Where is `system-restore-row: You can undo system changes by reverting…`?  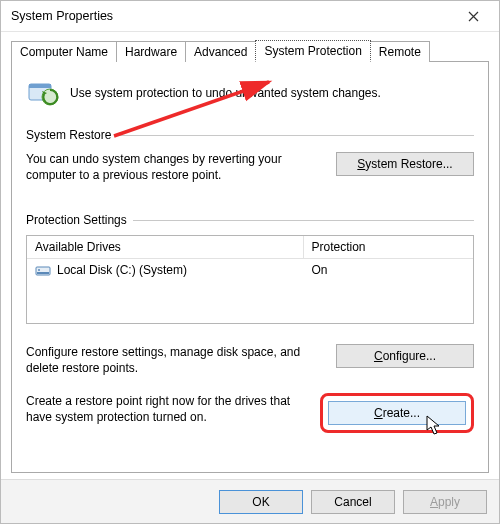 system-restore-row: You can undo system changes by reverting… is located at coordinates (250, 168).